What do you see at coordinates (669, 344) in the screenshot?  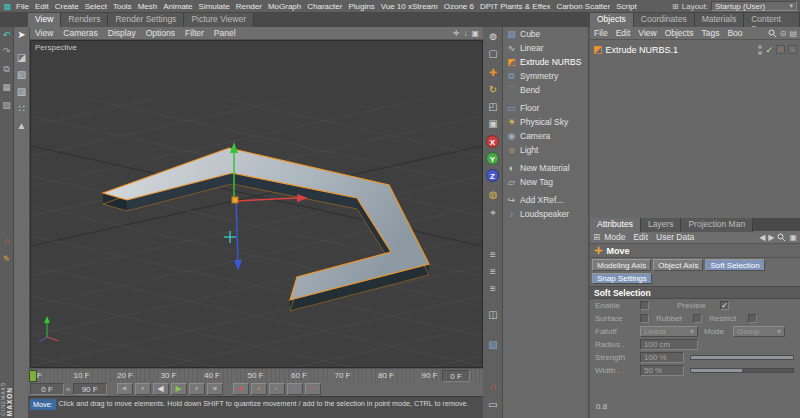 I see `radius-input: 100 cm` at bounding box center [669, 344].